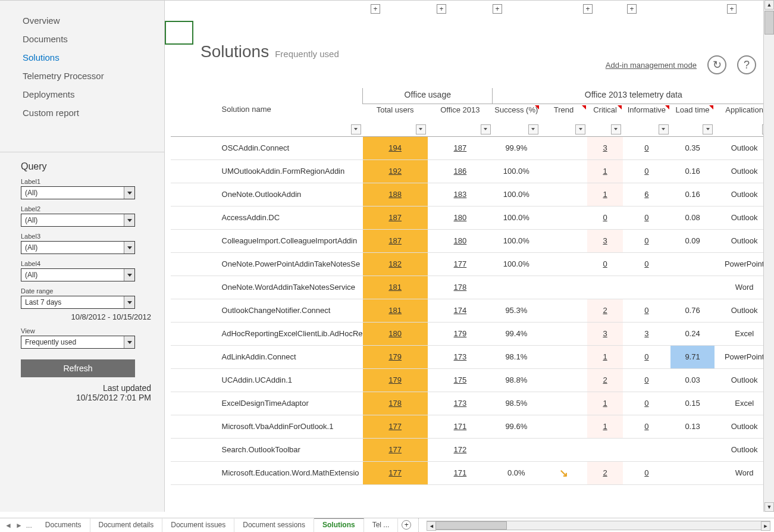 The height and width of the screenshot is (532, 774). Describe the element at coordinates (460, 311) in the screenshot. I see `cell-office-2013: 174` at that location.